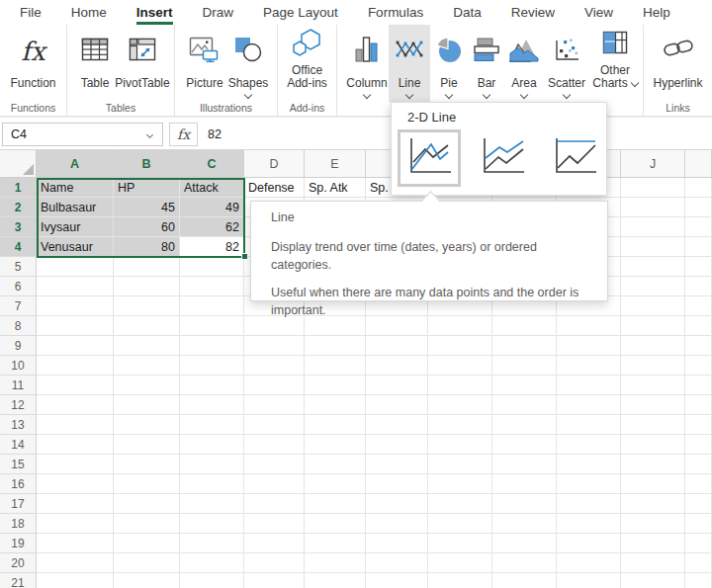  What do you see at coordinates (219, 12) in the screenshot?
I see `tab-draw: Draw` at bounding box center [219, 12].